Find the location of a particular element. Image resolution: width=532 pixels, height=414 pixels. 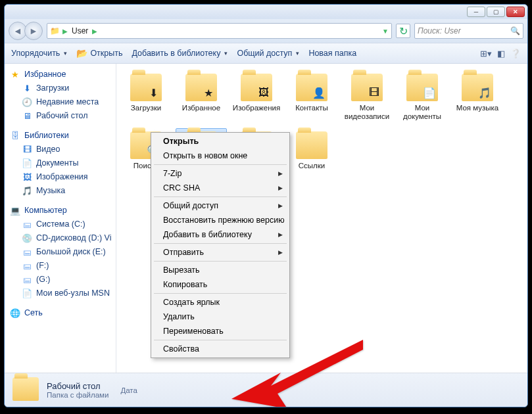

star-icon: ★ is located at coordinates (15, 74).